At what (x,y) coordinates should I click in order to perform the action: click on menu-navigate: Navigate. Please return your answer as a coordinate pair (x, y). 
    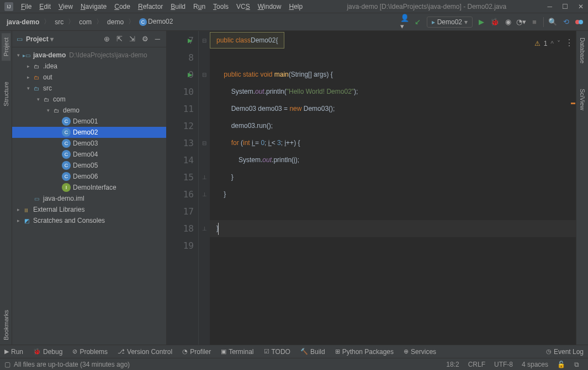
    Looking at the image, I should click on (94, 7).